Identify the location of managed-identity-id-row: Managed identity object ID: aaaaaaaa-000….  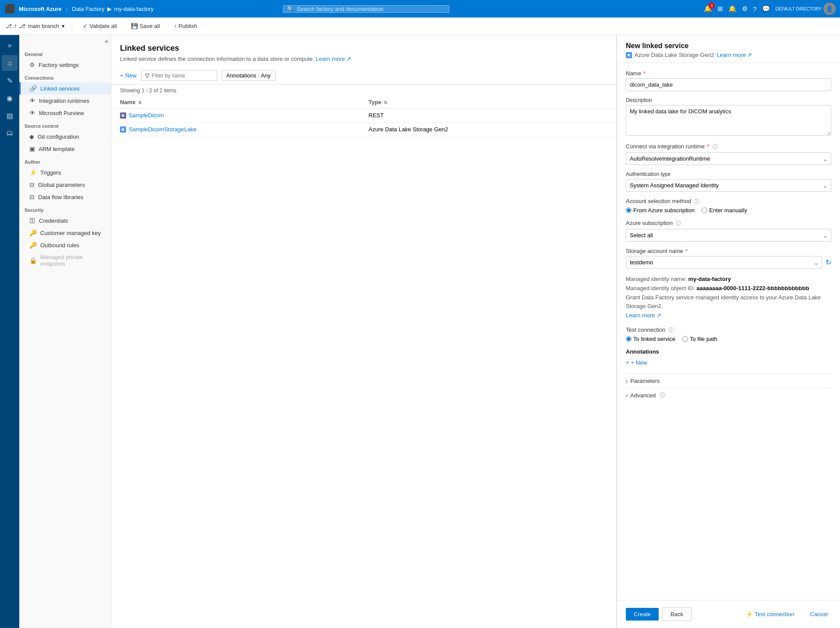
(729, 289).